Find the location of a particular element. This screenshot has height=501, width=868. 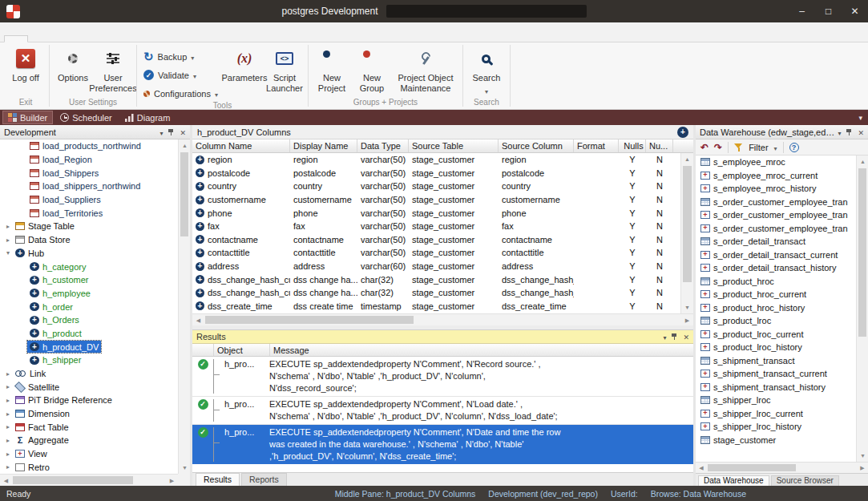

viewbar-dropdown-icon: ▾ is located at coordinates (863, 118).